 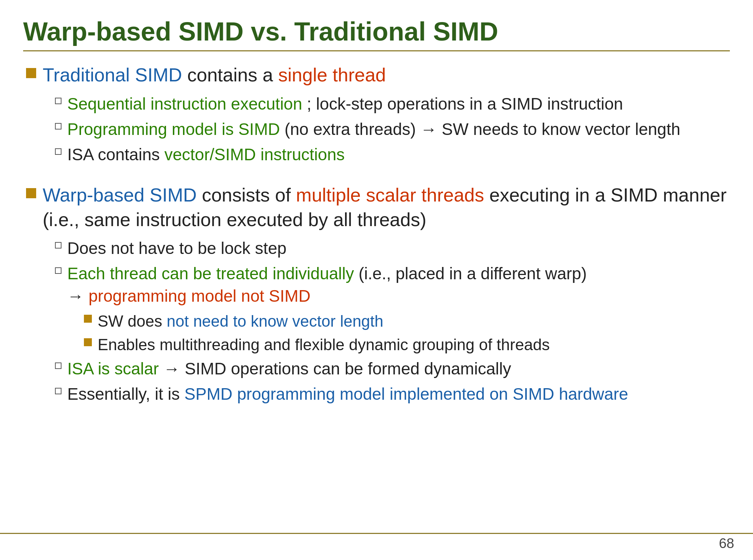 What do you see at coordinates (378, 208) in the screenshot?
I see `bullet-warp: Warp-based SIMD consists of multiple sca…` at bounding box center [378, 208].